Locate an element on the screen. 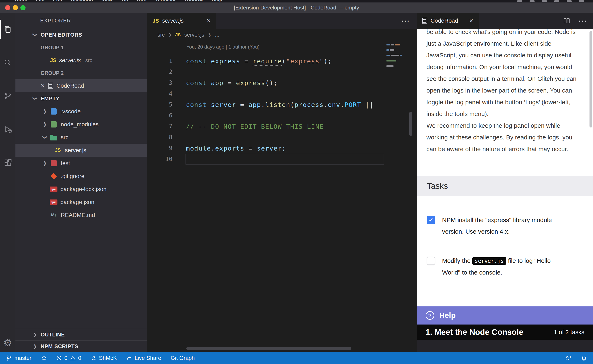 The image size is (593, 364). npm-scripts-section-header: ❯ NPM SCRIPTS is located at coordinates (81, 346).